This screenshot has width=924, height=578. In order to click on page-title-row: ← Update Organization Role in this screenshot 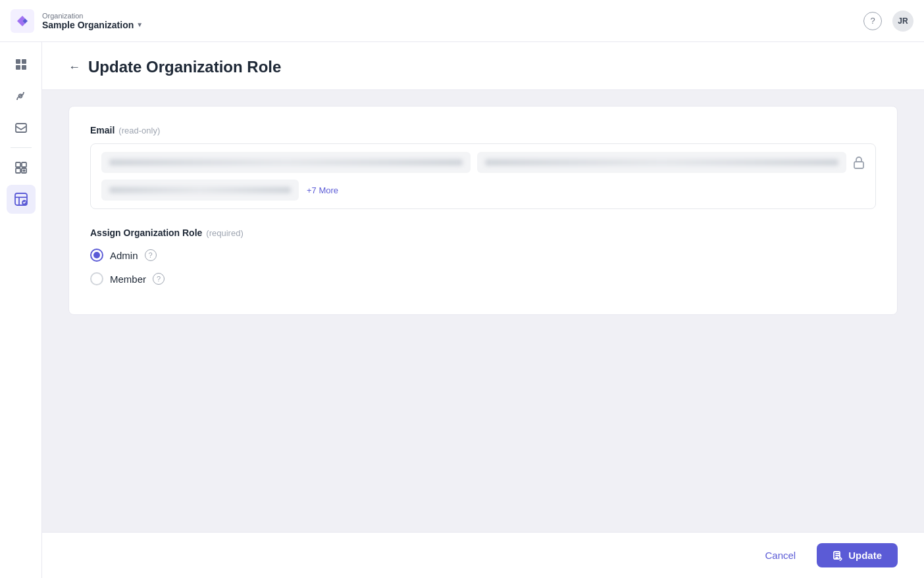, I will do `click(483, 67)`.